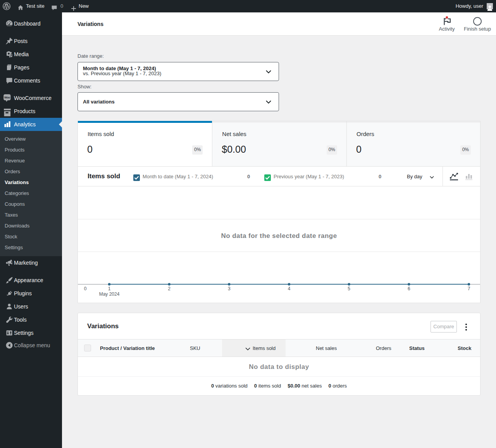  I want to click on svg-text: 3, so click(229, 289).